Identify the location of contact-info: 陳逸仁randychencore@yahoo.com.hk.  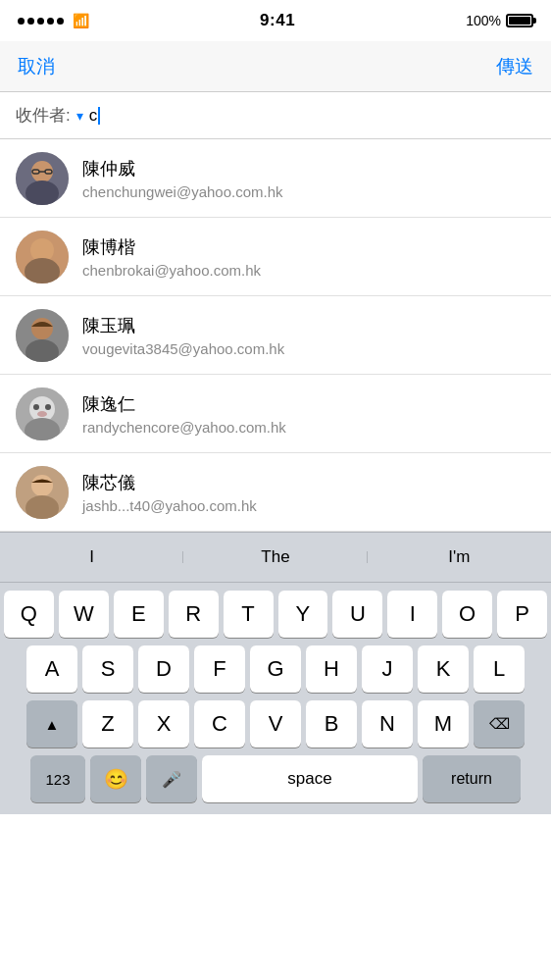
(184, 414).